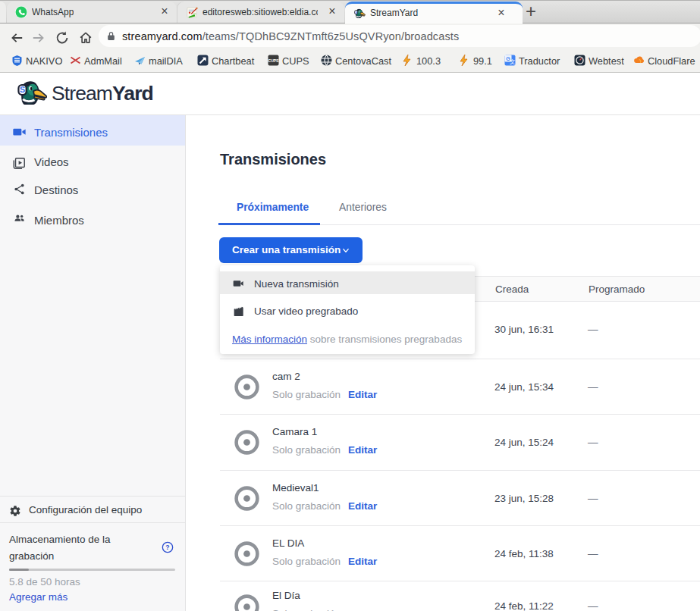  What do you see at coordinates (513, 62) in the screenshot?
I see `svg-text: 文` at bounding box center [513, 62].